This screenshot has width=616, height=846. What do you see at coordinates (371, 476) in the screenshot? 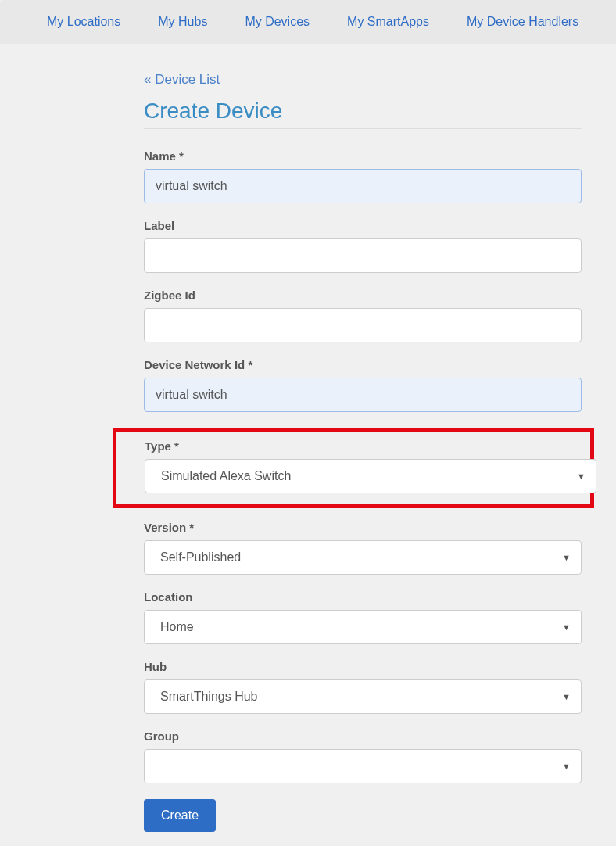
I see `type-selected-value: Simulated Alexa Switch` at bounding box center [371, 476].